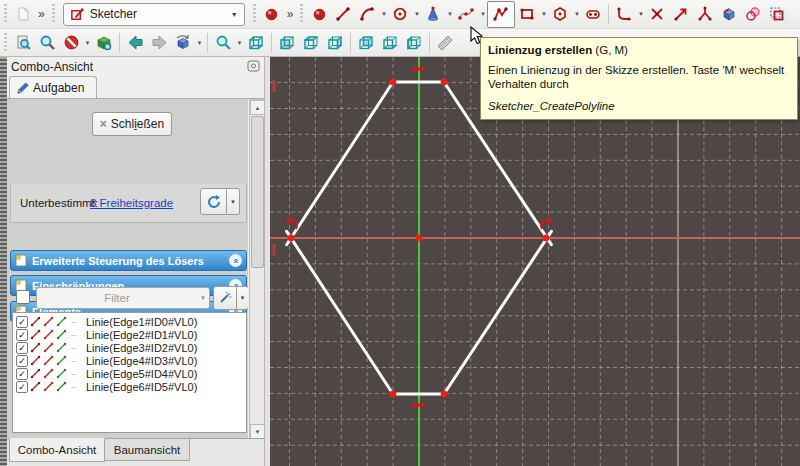 The height and width of the screenshot is (466, 800). I want to click on create-rectangle-button, so click(527, 14).